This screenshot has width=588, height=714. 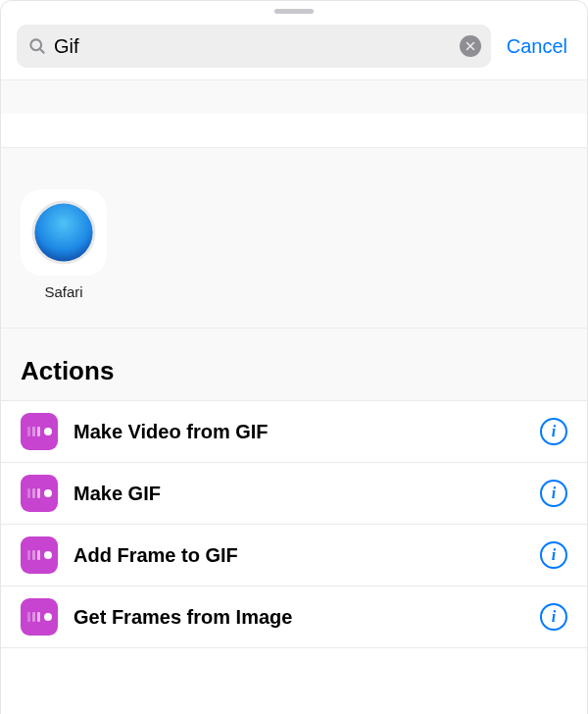 I want to click on spacer, so click(x=294, y=97).